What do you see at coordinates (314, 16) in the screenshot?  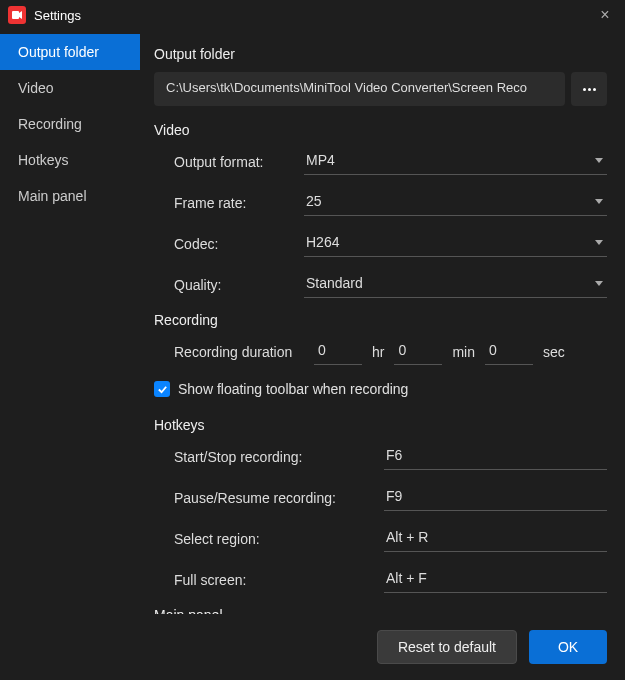 I see `window-title: Settings` at bounding box center [314, 16].